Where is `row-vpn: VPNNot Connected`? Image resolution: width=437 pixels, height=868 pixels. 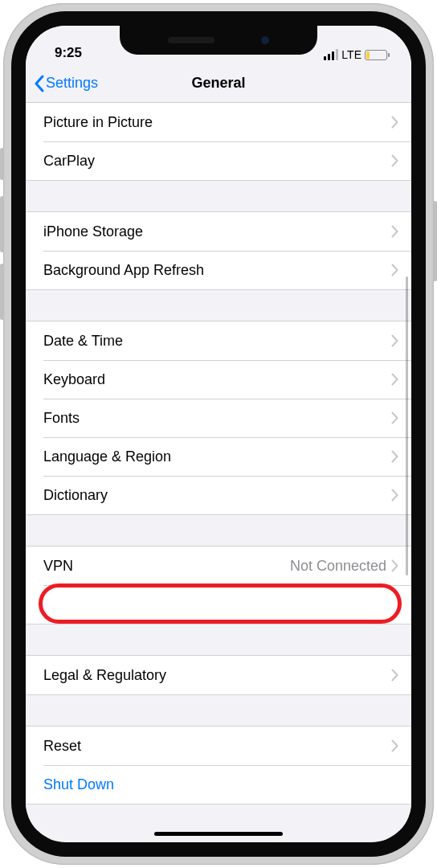 row-vpn: VPNNot Connected is located at coordinates (218, 566).